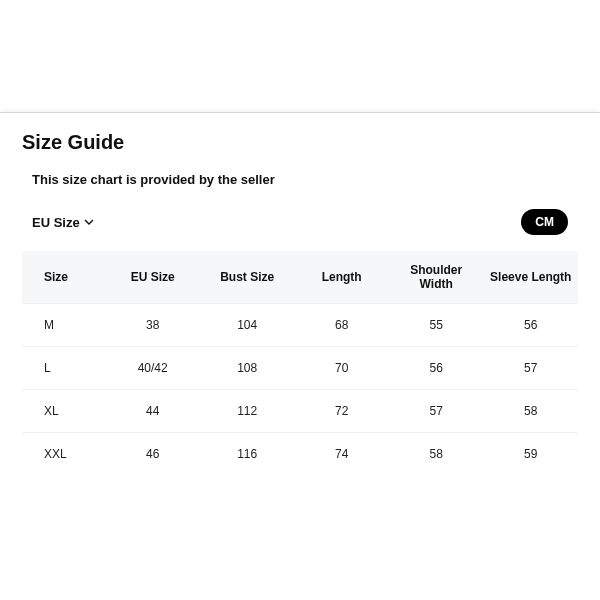  I want to click on col-eu-size: EU Size, so click(152, 278).